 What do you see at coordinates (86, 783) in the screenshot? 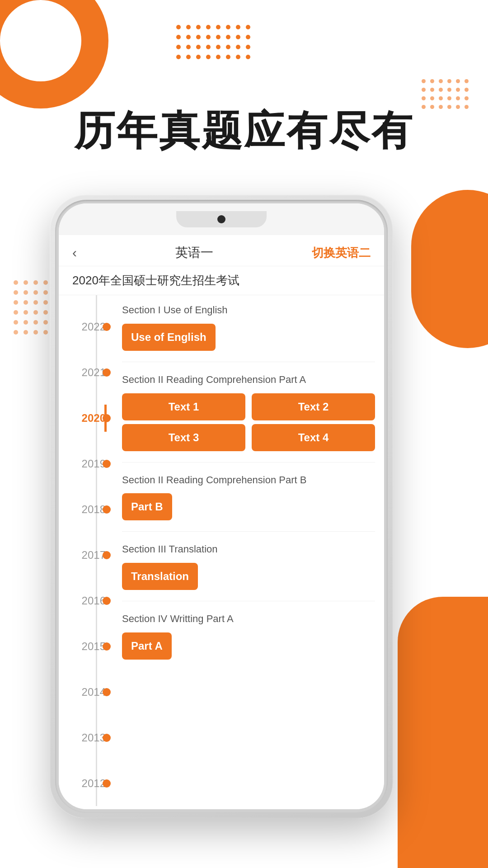
I see `timeline-item-2012: 2012` at bounding box center [86, 783].